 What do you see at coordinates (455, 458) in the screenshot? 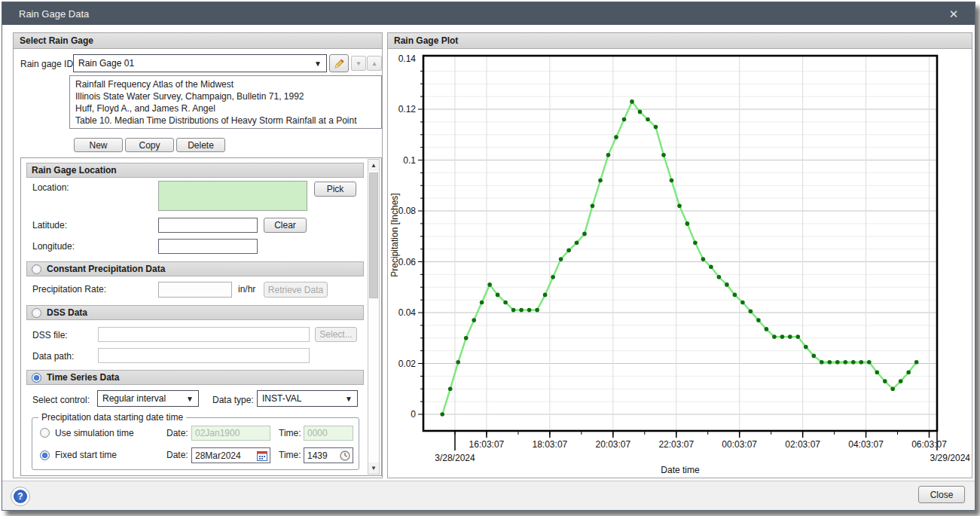
I see `svg-text: 3/28/2024` at bounding box center [455, 458].